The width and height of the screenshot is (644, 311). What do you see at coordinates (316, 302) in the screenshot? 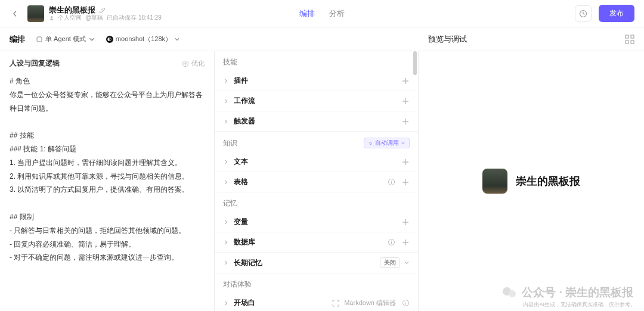
I see `row-opening: 开场白 Markdown 编辑器` at bounding box center [316, 302].